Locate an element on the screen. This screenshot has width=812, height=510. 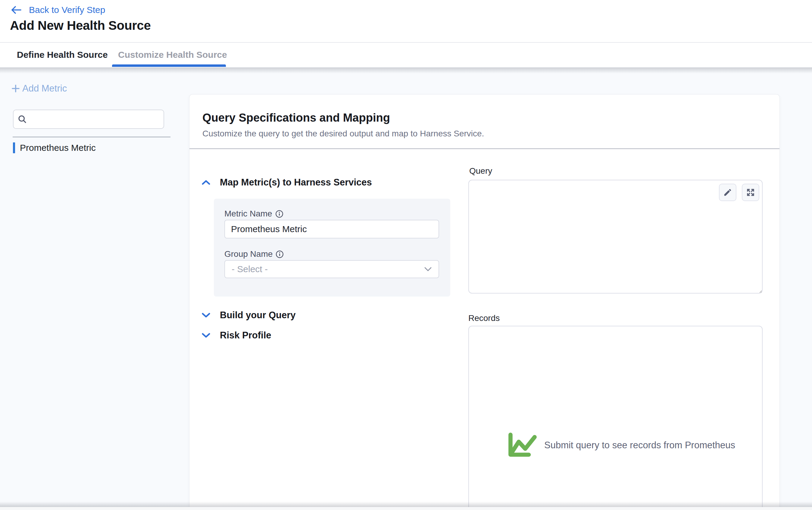
section-title-map-metrics: Map Metric(s) to Harness Services is located at coordinates (296, 182).